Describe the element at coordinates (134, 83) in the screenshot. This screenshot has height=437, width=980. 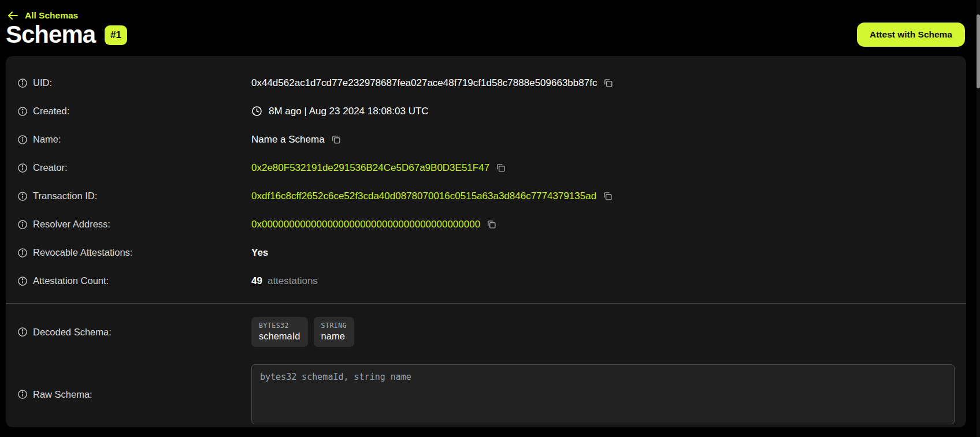
I see `uid-label-group: UID:` at that location.